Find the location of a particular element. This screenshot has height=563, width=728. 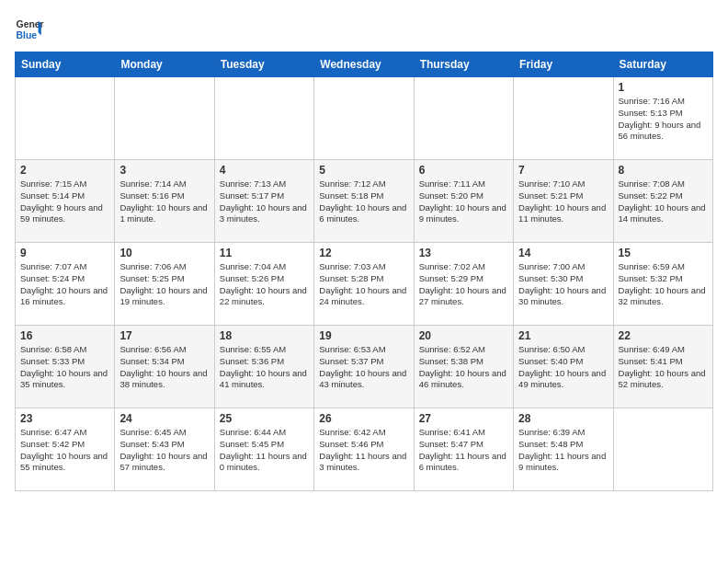

day-info: Sunrise: 7:10 AM Sunset: 5:21 PM Dayligh… is located at coordinates (563, 202).